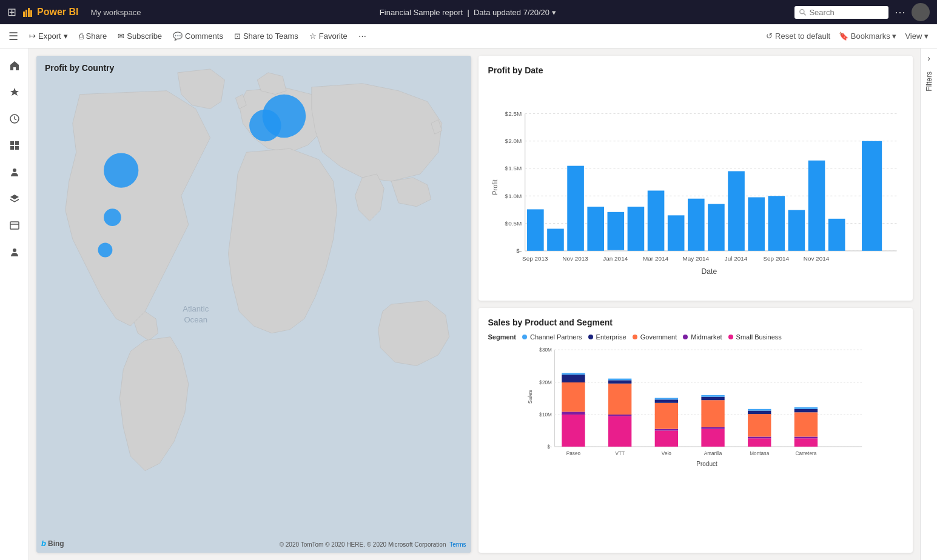  What do you see at coordinates (929, 81) in the screenshot?
I see `filters-label: Filters` at bounding box center [929, 81].